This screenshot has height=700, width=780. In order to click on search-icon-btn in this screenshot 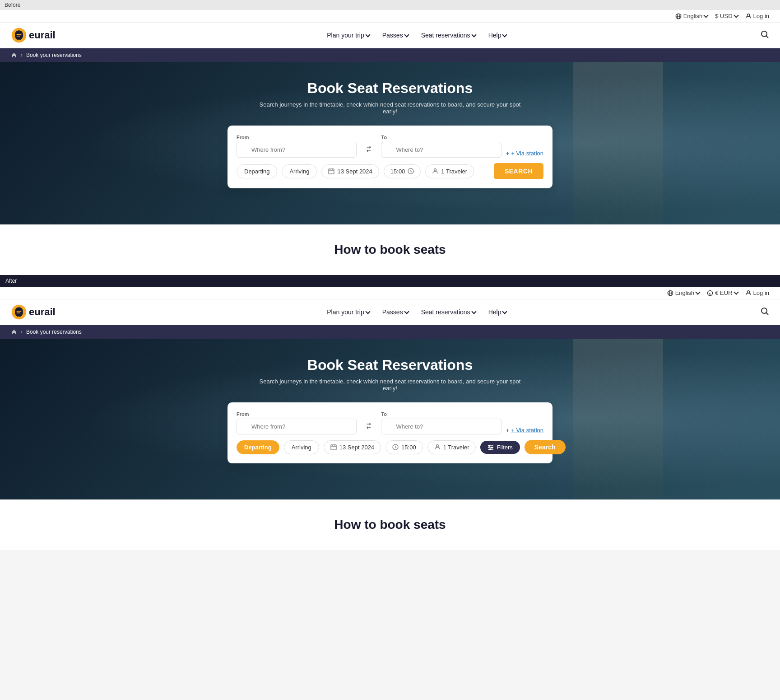, I will do `click(765, 35)`.